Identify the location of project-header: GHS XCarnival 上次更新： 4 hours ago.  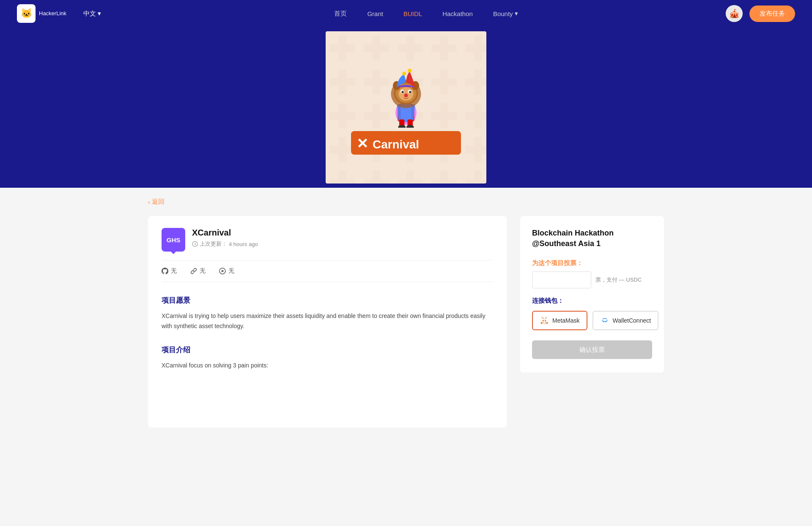
(327, 240).